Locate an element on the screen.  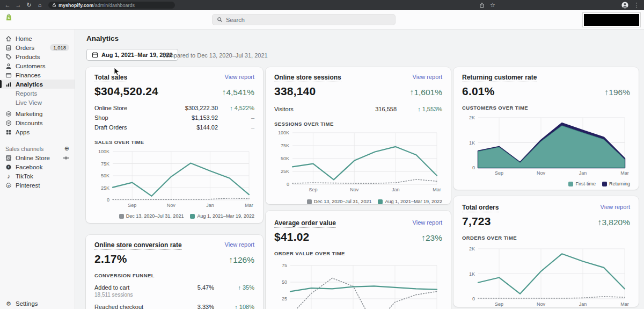
sidebar-item-discounts: Discounts is located at coordinates (38, 123).